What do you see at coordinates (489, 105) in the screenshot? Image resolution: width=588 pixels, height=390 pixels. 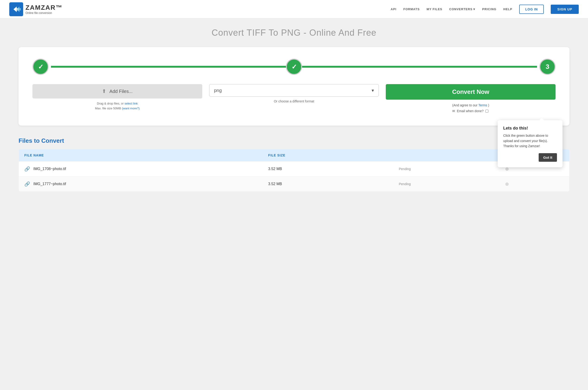 I see `terms-post: )` at bounding box center [489, 105].